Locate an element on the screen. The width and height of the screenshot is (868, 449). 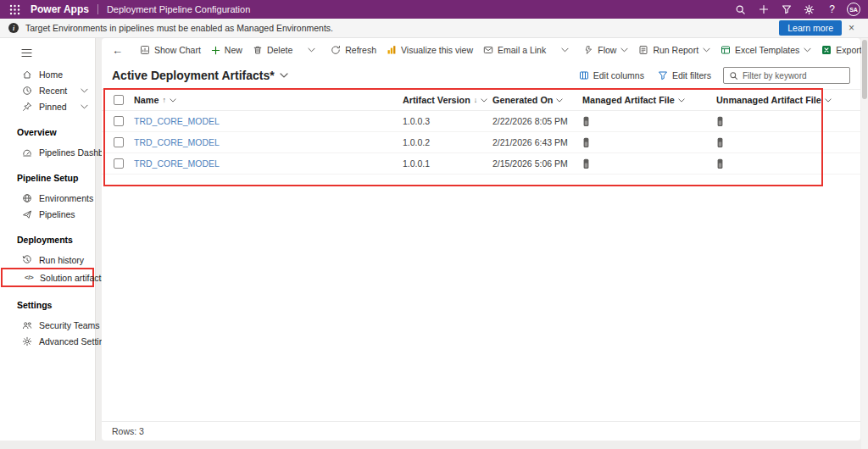
visualize-chart-icon is located at coordinates (392, 50).